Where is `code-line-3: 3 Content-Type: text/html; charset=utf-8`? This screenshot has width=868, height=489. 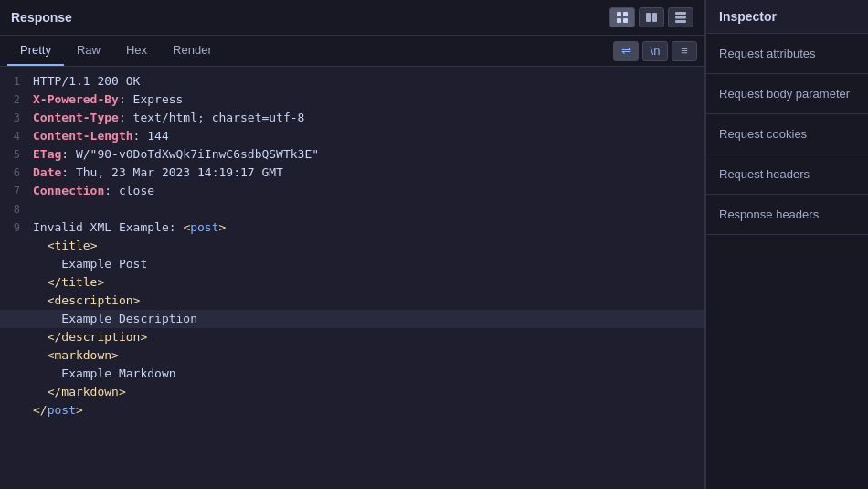
code-line-3: 3 Content-Type: text/html; charset=utf-8 is located at coordinates (353, 118).